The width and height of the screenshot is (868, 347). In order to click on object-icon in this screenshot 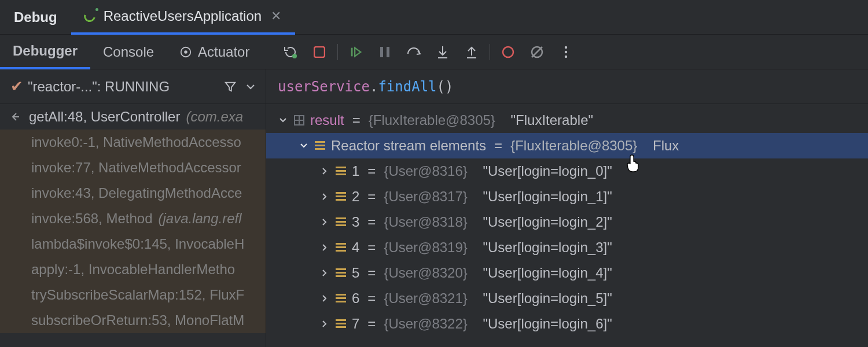, I will do `click(299, 120)`.